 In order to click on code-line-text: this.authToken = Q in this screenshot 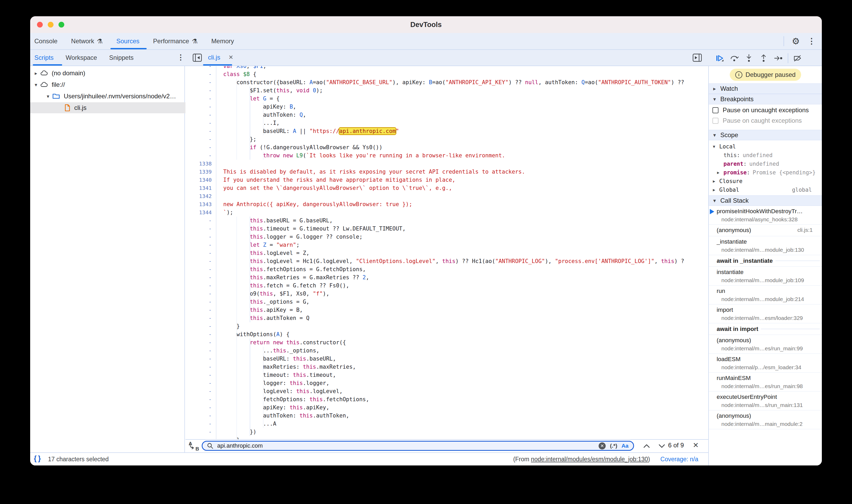, I will do `click(462, 318)`.